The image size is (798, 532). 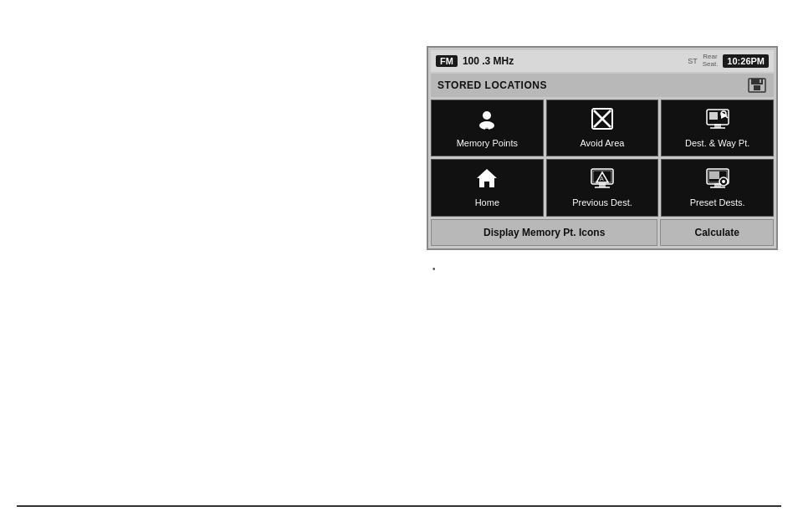 I want to click on svg-text: A, so click(x=602, y=179).